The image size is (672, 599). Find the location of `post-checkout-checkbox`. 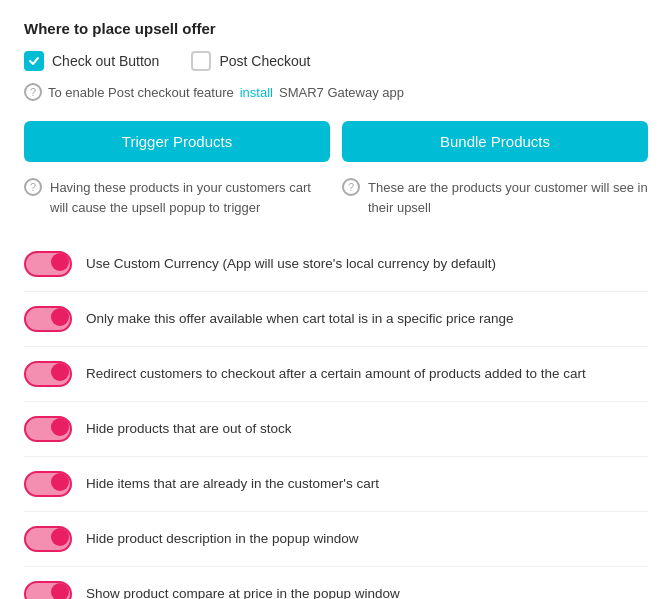

post-checkout-checkbox is located at coordinates (201, 61).